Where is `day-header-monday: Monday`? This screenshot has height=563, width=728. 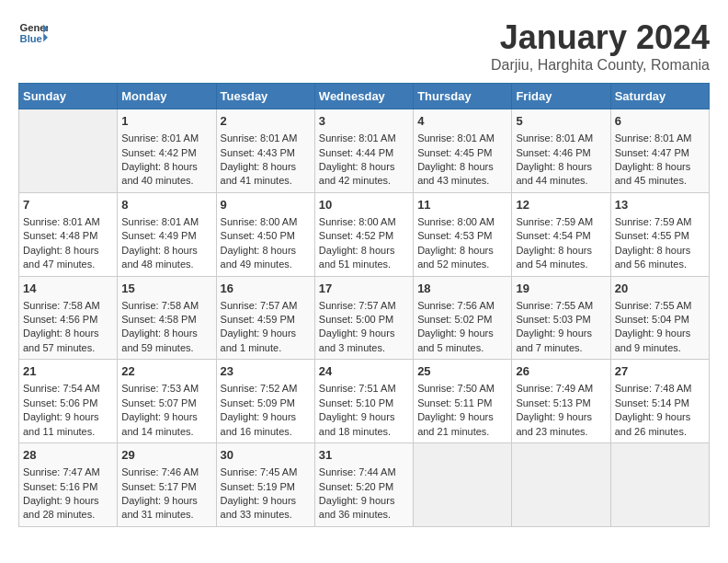
day-header-monday: Monday is located at coordinates (167, 97).